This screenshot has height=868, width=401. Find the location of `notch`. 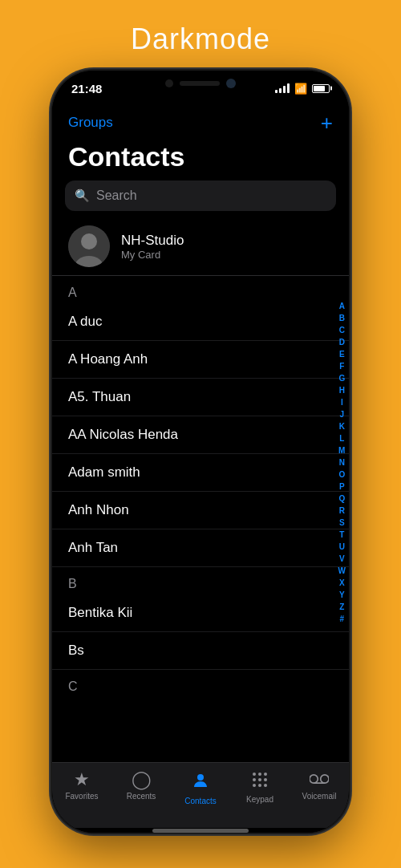

notch is located at coordinates (200, 83).